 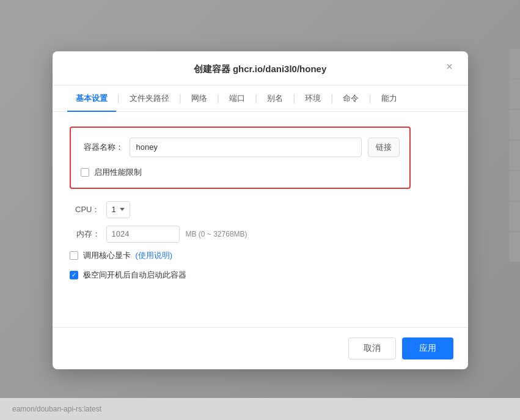 What do you see at coordinates (260, 75) in the screenshot?
I see `modal-title: 创建容器 ghcr.io/dani3l0/honey` at bounding box center [260, 75].